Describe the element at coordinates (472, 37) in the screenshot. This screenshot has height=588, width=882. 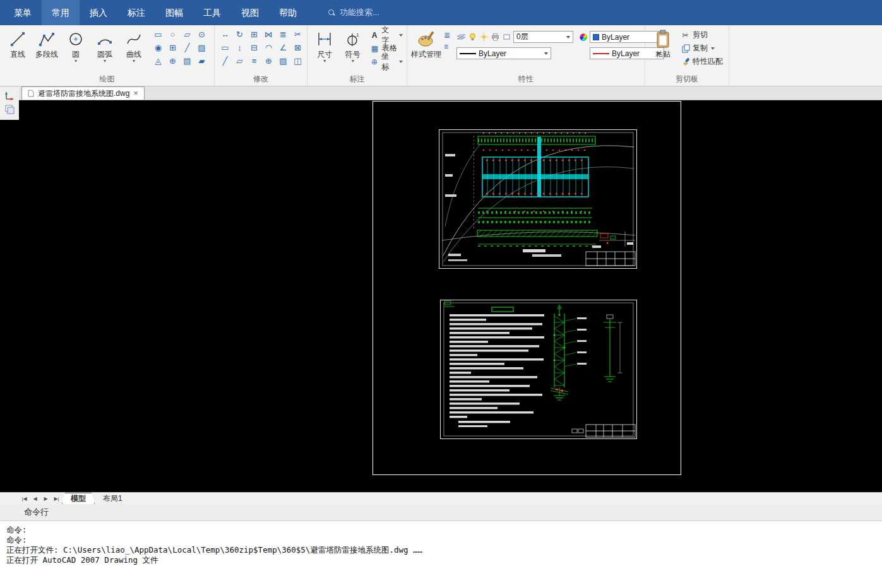
I see `lightbulb-icon` at that location.